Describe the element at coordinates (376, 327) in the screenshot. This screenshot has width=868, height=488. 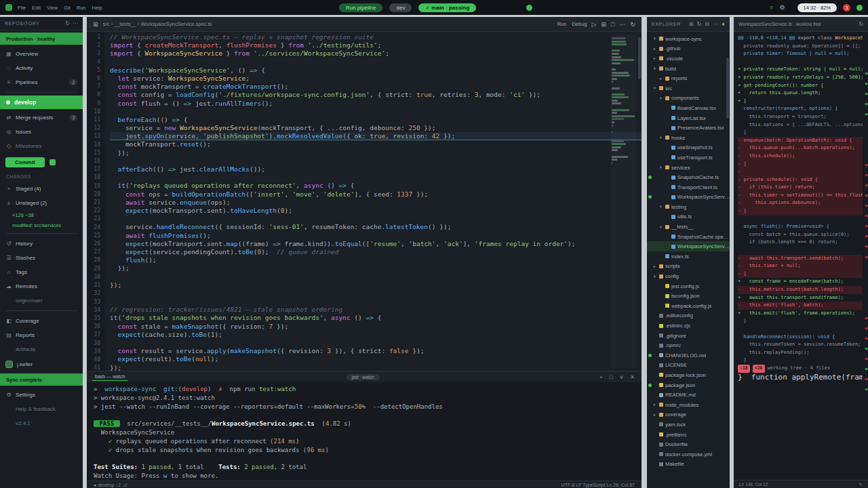
I see `code-line: const stale = makeSnapshot({ revision: 7…` at that location.